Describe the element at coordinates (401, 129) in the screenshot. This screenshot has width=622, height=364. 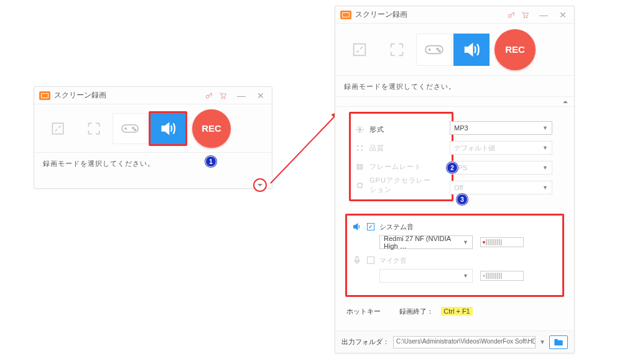
I see `setting-format: 形式` at that location.